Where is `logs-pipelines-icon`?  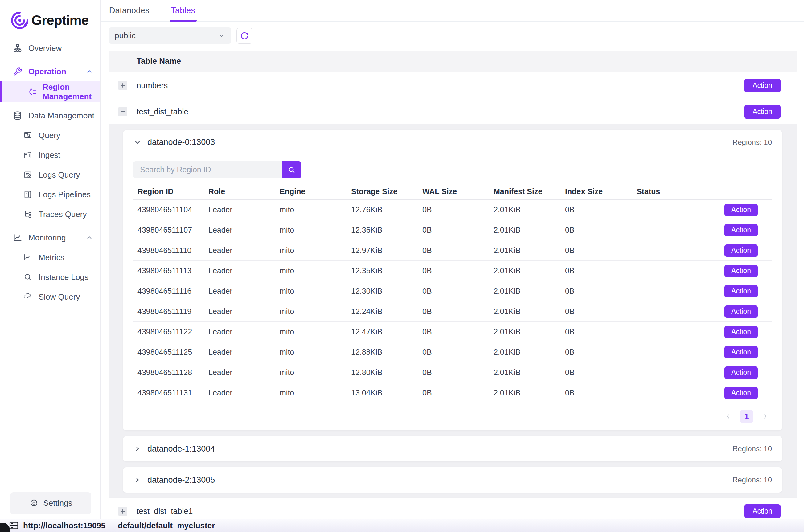 logs-pipelines-icon is located at coordinates (28, 195).